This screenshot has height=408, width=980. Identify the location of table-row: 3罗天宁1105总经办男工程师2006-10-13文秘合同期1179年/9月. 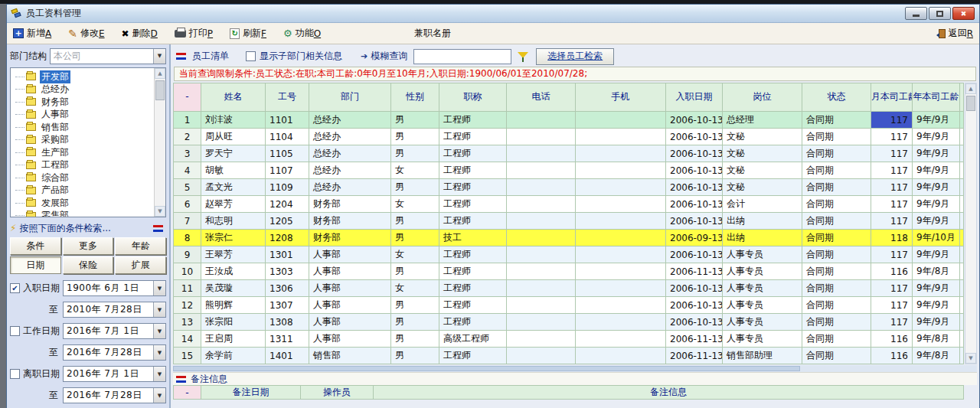
(569, 154).